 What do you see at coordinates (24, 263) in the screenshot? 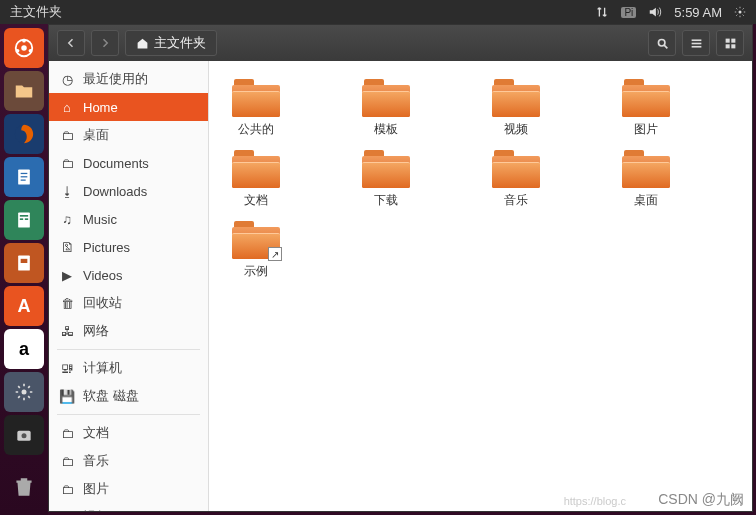
I see `launcher-impress` at bounding box center [24, 263].